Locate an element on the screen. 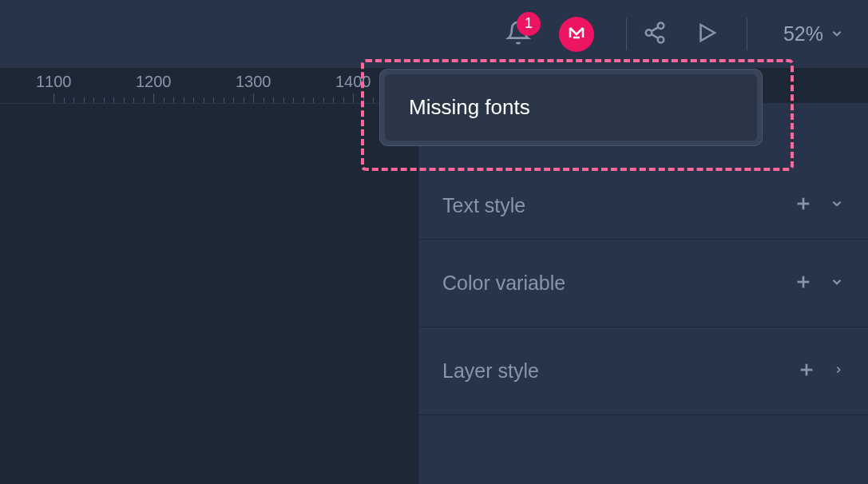  share-button is located at coordinates (655, 34).